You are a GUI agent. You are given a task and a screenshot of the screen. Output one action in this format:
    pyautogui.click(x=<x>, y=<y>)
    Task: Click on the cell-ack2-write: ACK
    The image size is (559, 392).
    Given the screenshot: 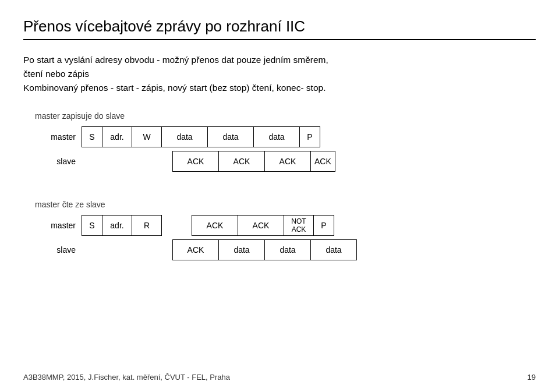 What is the action you would take?
    pyautogui.click(x=242, y=161)
    